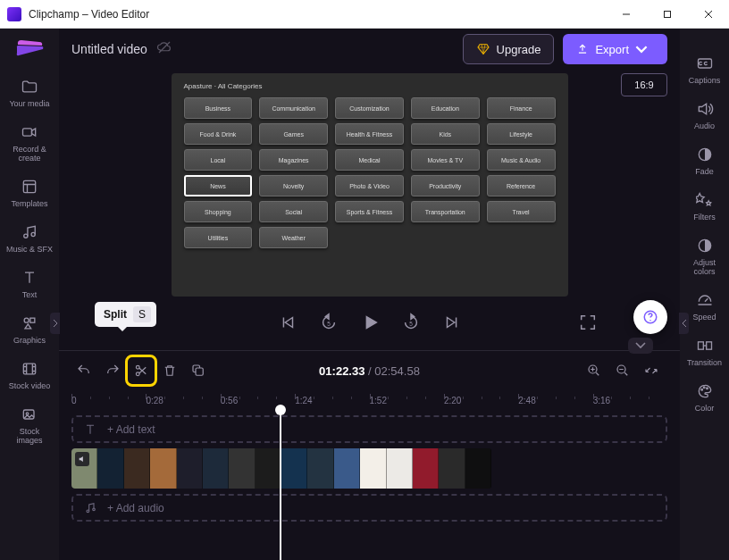 The width and height of the screenshot is (729, 560). What do you see at coordinates (445, 212) in the screenshot?
I see `preview-category-tile: Transportation` at bounding box center [445, 212].